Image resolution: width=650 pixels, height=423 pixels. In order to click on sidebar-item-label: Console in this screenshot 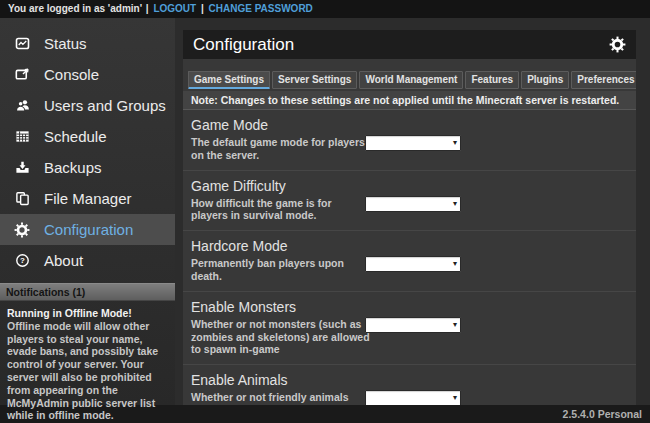, I will do `click(72, 74)`.